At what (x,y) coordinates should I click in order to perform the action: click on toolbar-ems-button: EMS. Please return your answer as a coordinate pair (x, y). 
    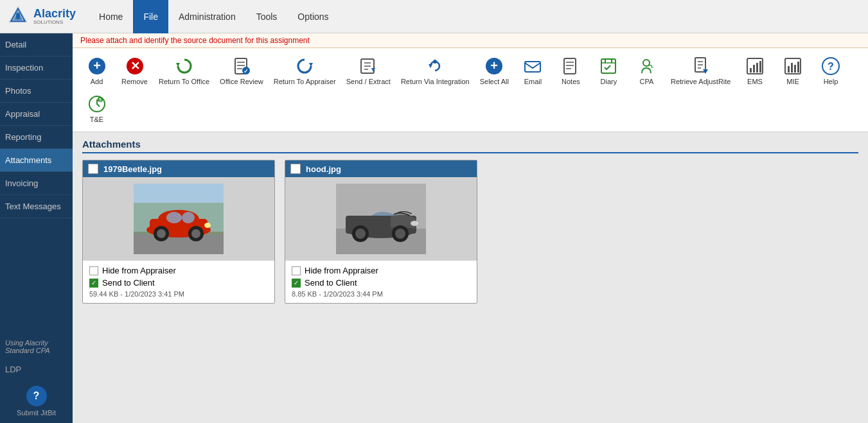
    Looking at the image, I should click on (754, 71).